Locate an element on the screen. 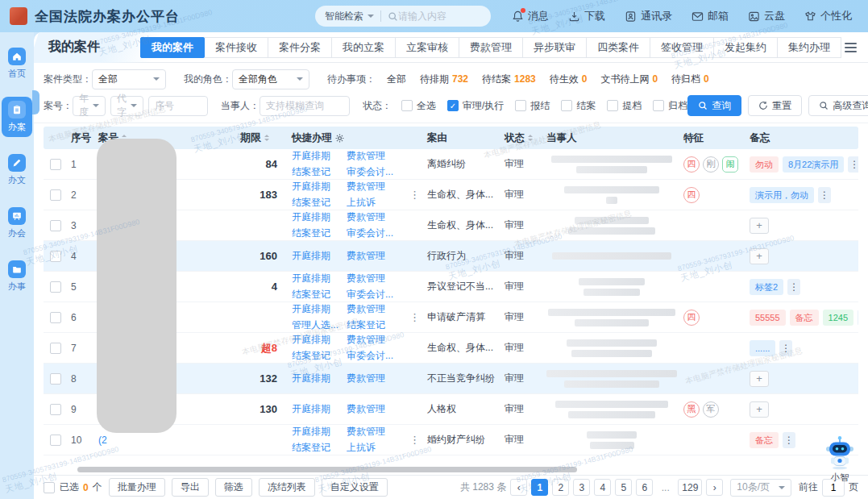  tab: 集约办理 is located at coordinates (809, 48).